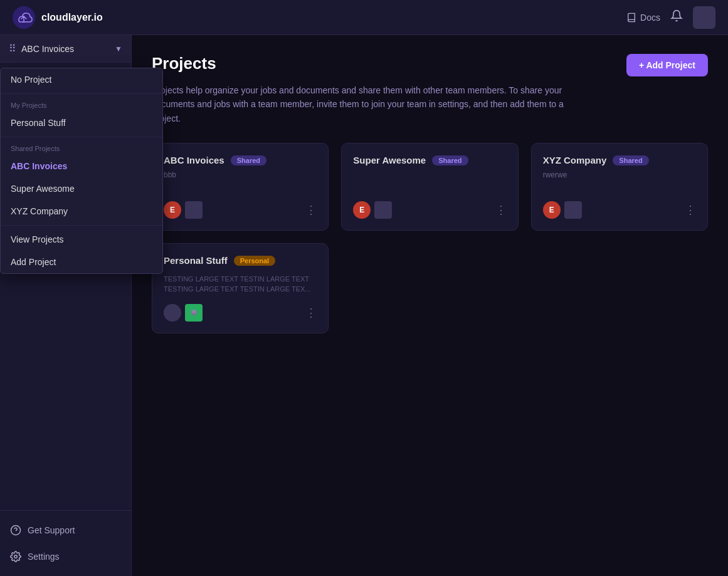  What do you see at coordinates (690, 210) in the screenshot?
I see `card-menu-xyz: ⋮` at bounding box center [690, 210].